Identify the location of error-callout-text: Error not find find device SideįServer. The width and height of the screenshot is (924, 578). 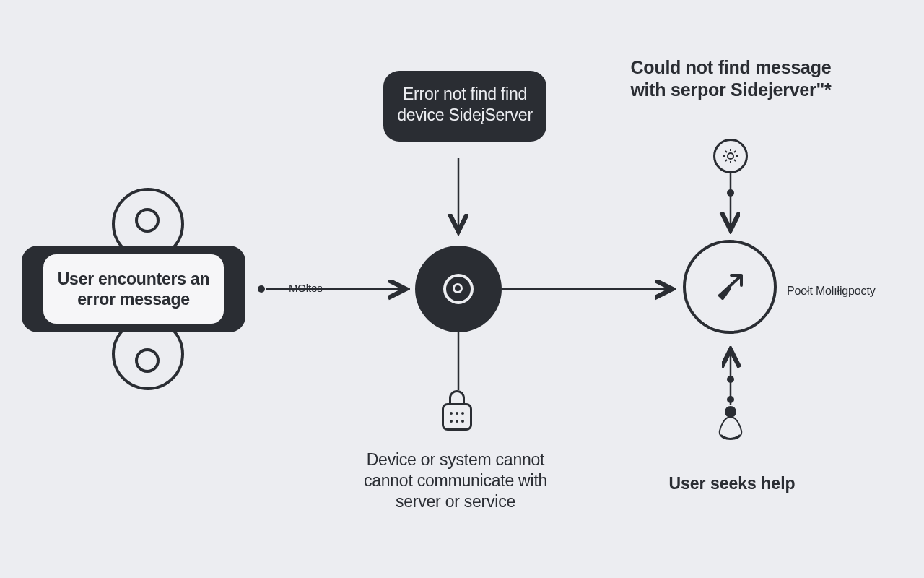
(465, 104).